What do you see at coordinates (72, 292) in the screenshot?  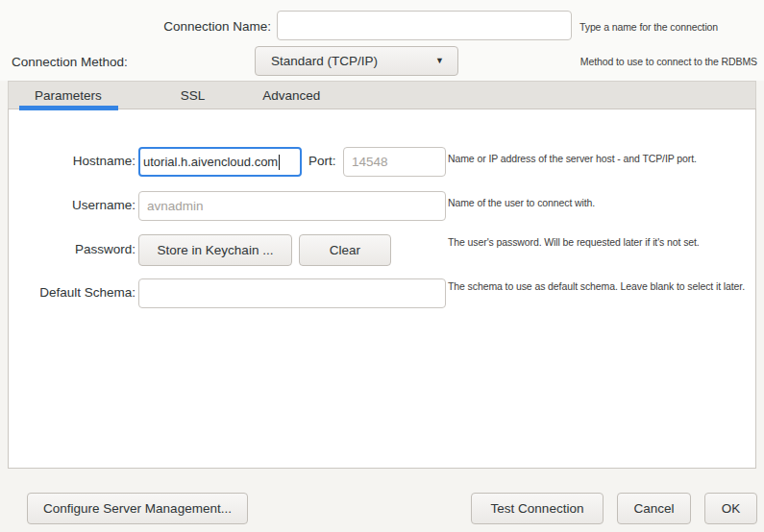 I see `default-schema-label: Default Schema:` at bounding box center [72, 292].